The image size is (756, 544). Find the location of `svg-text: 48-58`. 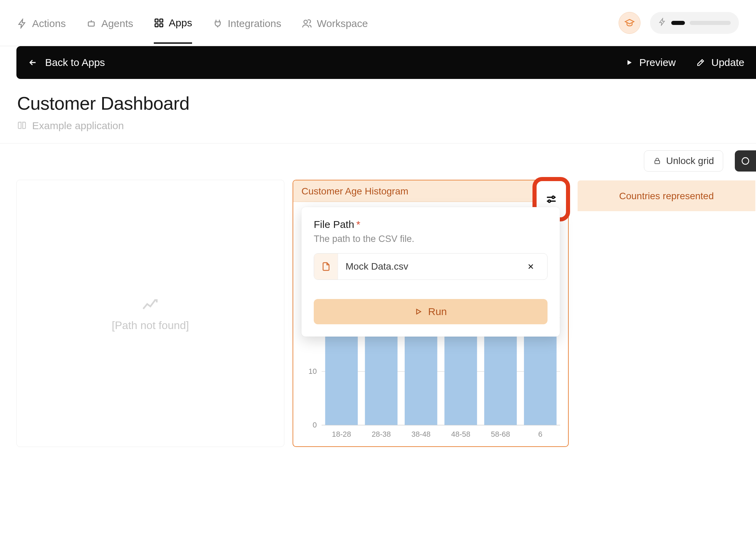

svg-text: 48-58 is located at coordinates (461, 434).